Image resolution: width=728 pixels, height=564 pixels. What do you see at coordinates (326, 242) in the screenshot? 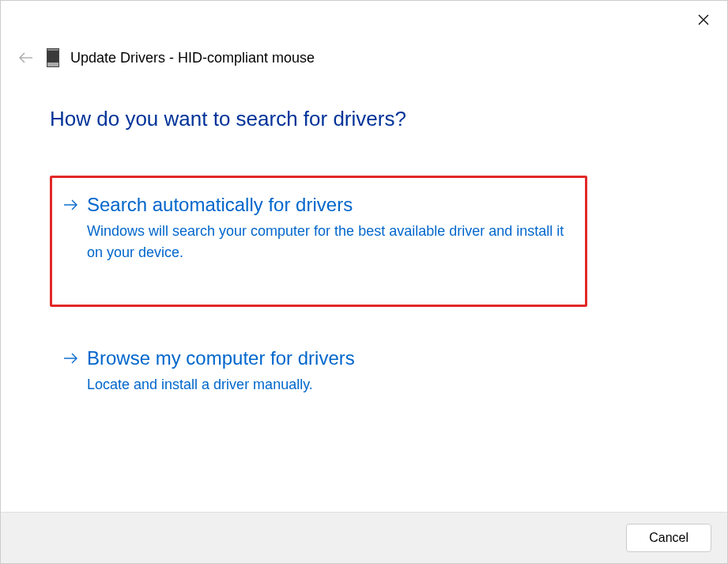
I see `option-description: Windows will search your computer for th…` at bounding box center [326, 242].